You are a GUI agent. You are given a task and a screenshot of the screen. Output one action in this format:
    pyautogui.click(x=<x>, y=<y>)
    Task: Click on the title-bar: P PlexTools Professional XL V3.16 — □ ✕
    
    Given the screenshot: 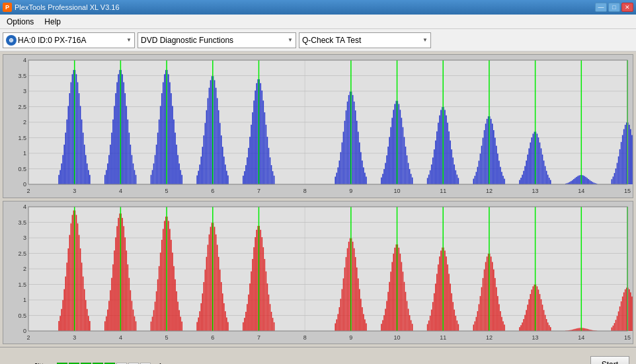 What is the action you would take?
    pyautogui.click(x=318, y=7)
    